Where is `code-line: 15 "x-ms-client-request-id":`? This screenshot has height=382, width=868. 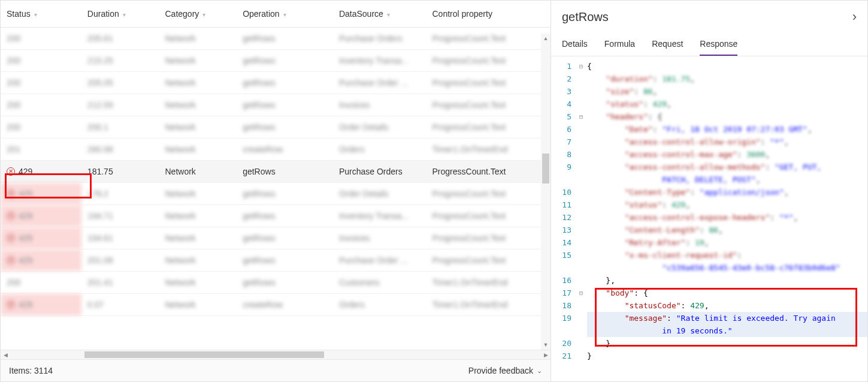 code-line: 15 "x-ms-client-request-id": is located at coordinates (709, 255).